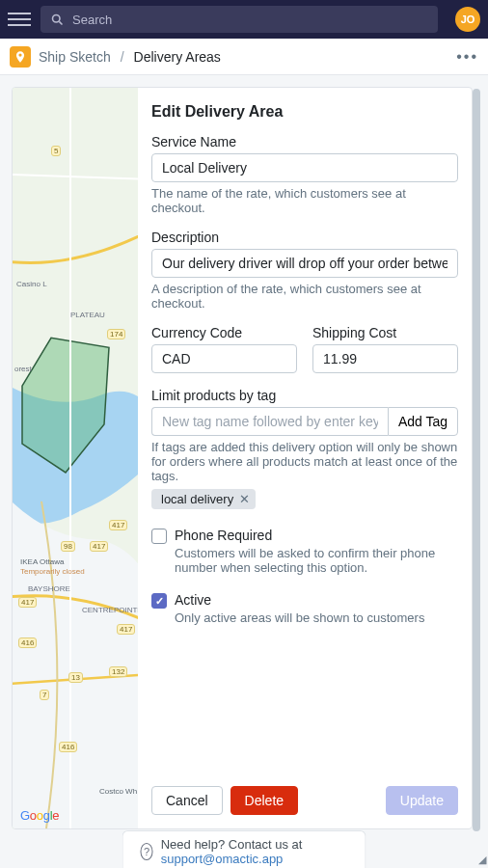 This screenshot has height=868, width=488. Describe the element at coordinates (224, 359) in the screenshot. I see `currency-input` at that location.